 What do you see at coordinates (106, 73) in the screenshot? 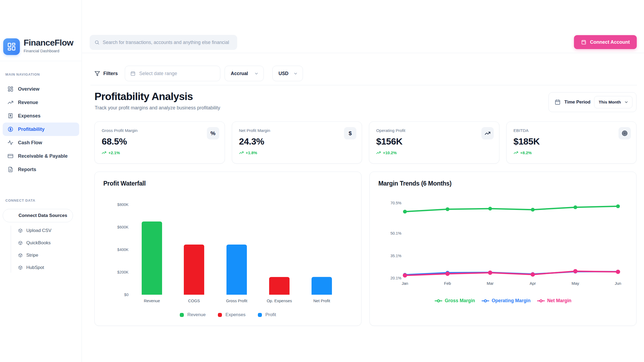
I see `filters-button: Filters` at bounding box center [106, 73].